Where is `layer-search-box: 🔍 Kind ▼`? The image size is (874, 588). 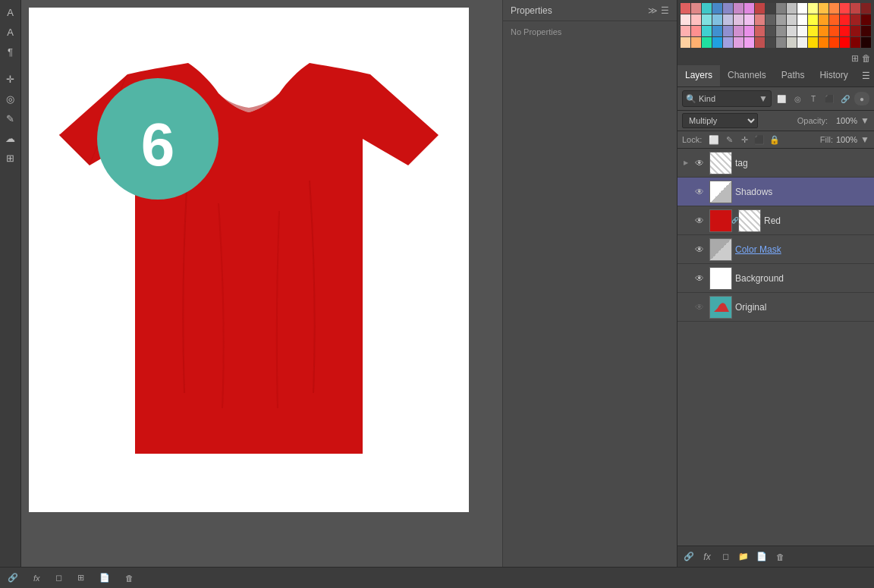 layer-search-box: 🔍 Kind ▼ is located at coordinates (727, 99).